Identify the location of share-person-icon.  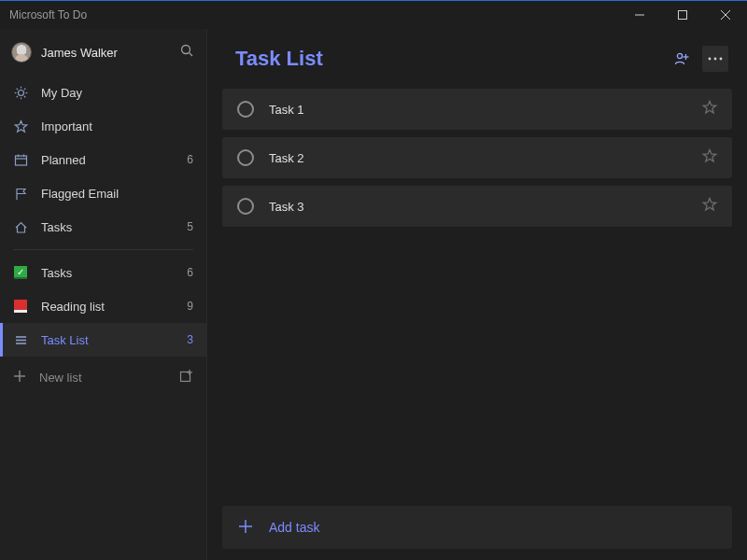
(682, 59).